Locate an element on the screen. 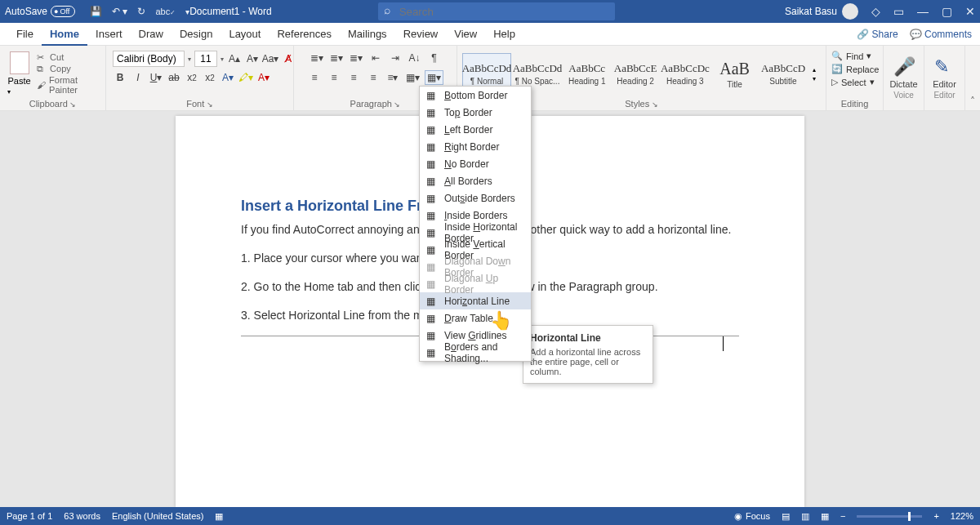  menu-item: ▦Borders and Shading... is located at coordinates (475, 353).